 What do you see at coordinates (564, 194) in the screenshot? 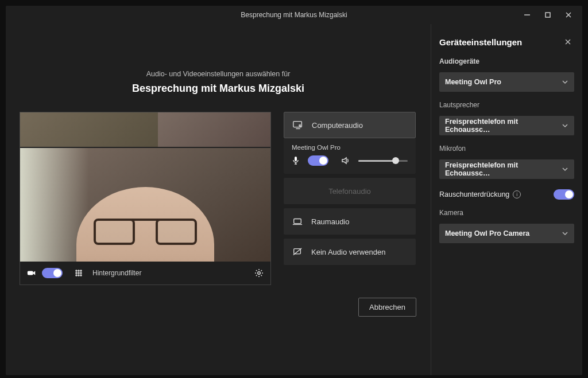
I see `noise-suppression-toggle` at bounding box center [564, 194].